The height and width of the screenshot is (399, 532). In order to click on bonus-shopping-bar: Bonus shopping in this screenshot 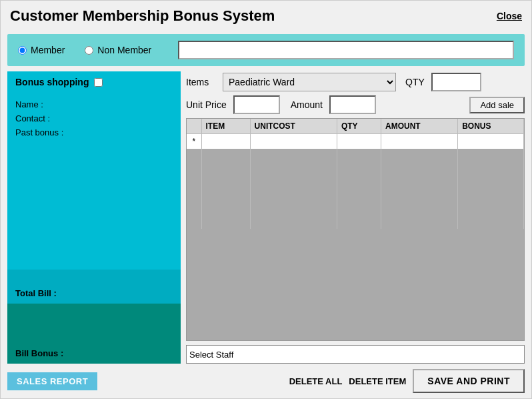, I will do `click(94, 82)`.